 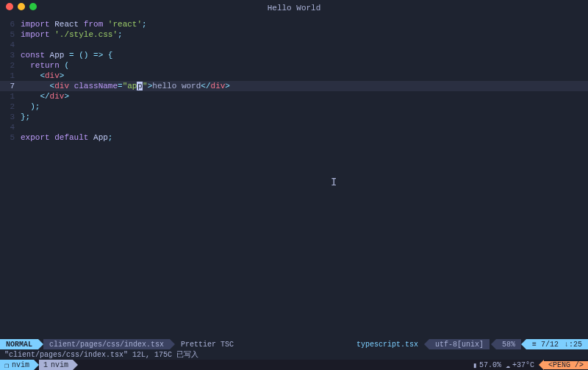 What do you see at coordinates (387, 344) in the screenshot?
I see `filetype-indicator: typescript.tsx` at bounding box center [387, 344].